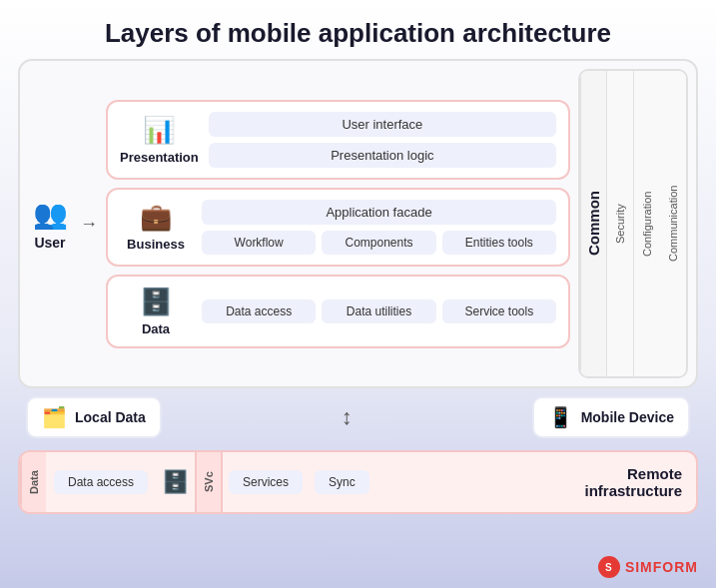 This screenshot has width=716, height=588. I want to click on simform-text: SIMFORM, so click(661, 567).